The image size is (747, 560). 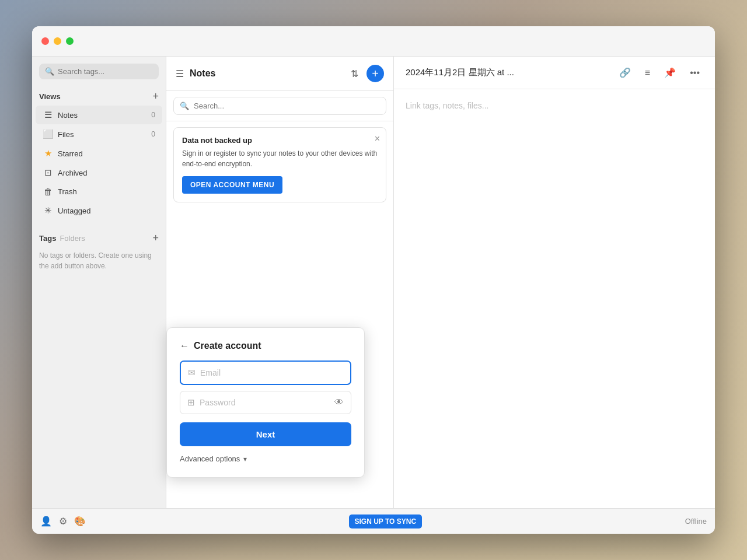 I want to click on tags-label: Tags, so click(x=48, y=238).